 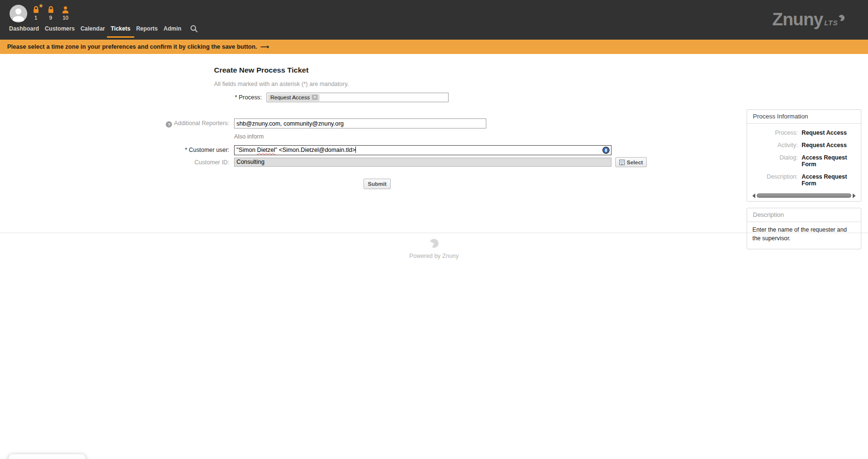 I want to click on page-title: Create New Process Ticket, so click(x=261, y=70).